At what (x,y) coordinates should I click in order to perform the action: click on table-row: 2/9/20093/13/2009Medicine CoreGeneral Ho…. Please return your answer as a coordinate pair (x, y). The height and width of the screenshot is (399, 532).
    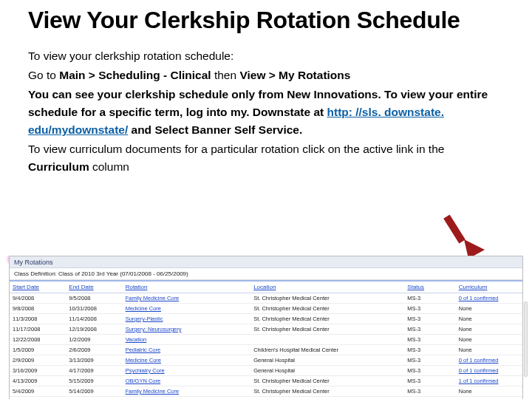
    Looking at the image, I should click on (266, 361).